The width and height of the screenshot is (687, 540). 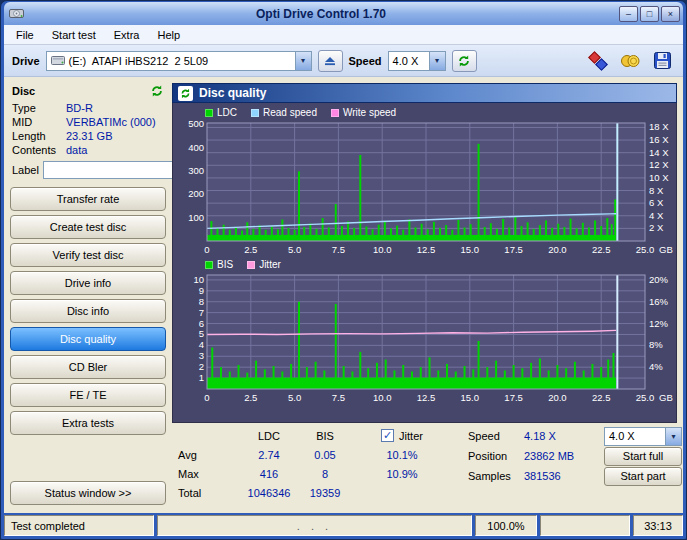 What do you see at coordinates (643, 476) in the screenshot?
I see `start-part-button: Start part` at bounding box center [643, 476].